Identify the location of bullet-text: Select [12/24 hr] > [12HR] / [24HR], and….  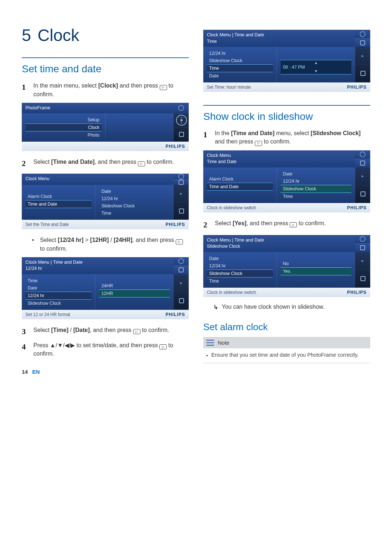
(114, 244).